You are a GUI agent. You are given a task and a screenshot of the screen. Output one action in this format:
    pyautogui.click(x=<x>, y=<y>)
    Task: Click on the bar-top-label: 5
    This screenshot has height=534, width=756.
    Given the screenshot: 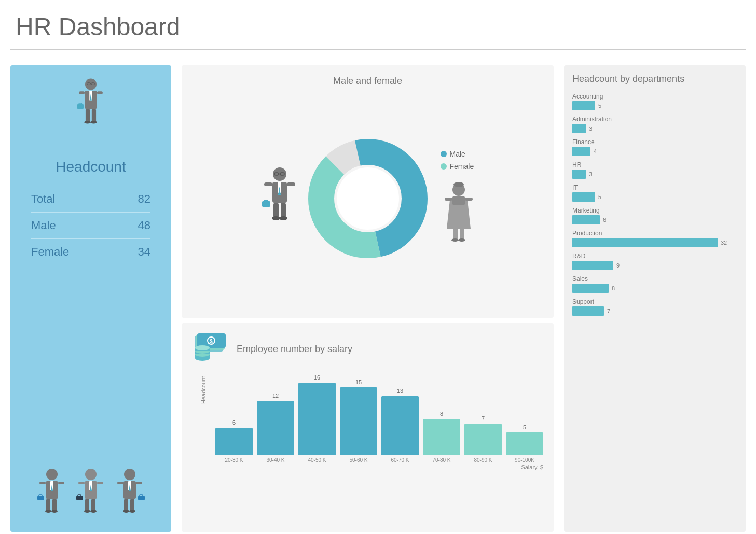 What is the action you would take?
    pyautogui.click(x=525, y=427)
    